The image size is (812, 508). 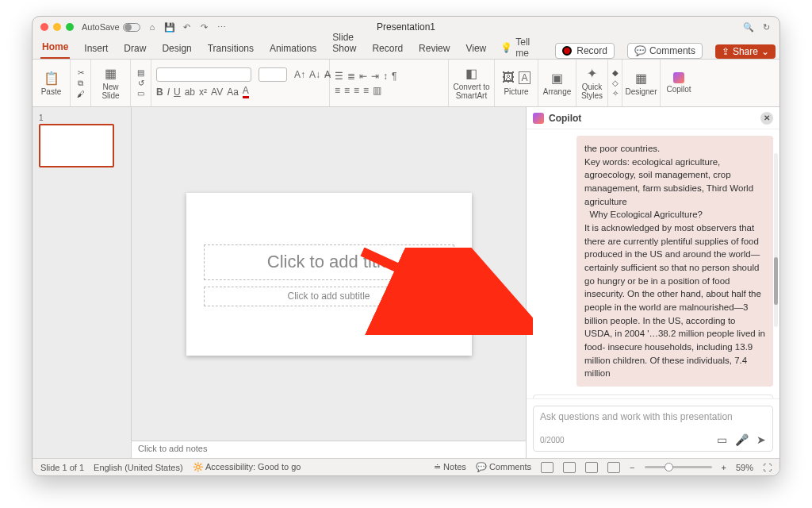 I want to click on attach-icon: ▭, so click(x=722, y=440).